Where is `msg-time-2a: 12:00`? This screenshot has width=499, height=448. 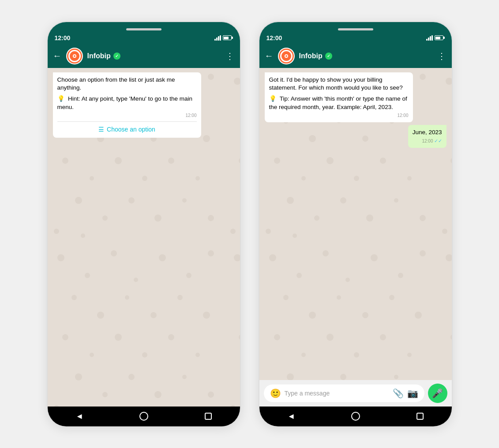 msg-time-2a: 12:00 is located at coordinates (339, 116).